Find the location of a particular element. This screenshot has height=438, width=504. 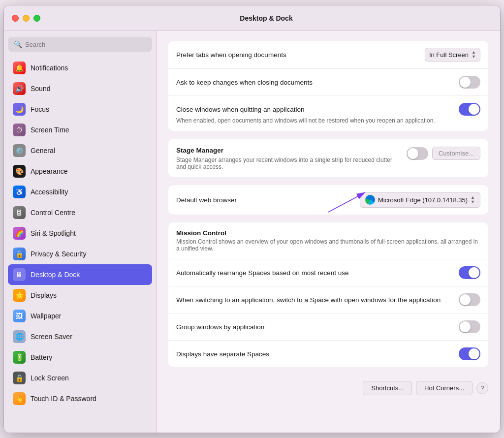

touchid-icon: 👆 is located at coordinates (19, 399).